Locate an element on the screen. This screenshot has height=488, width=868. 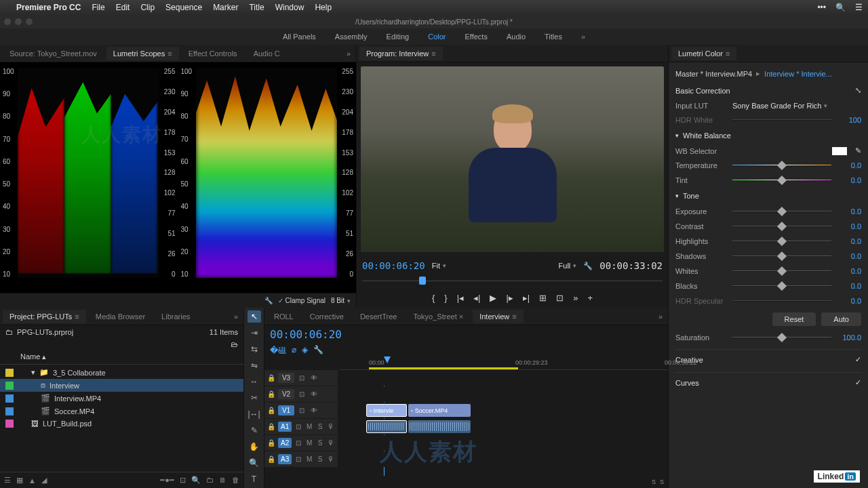
snap-icon: �磁 is located at coordinates (278, 351).